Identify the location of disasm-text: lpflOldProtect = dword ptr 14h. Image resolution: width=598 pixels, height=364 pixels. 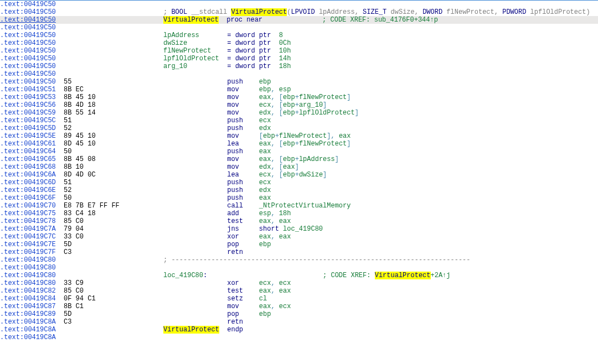
(381, 59).